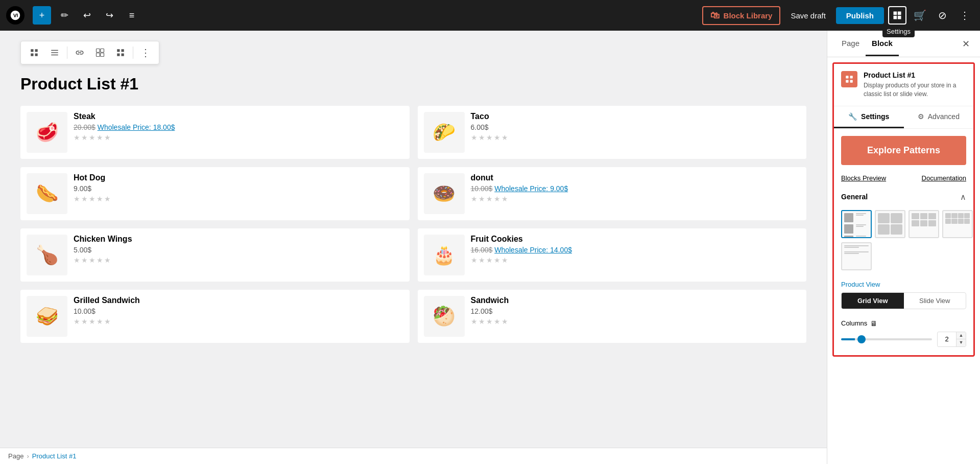 The image size is (980, 464). Describe the element at coordinates (904, 85) in the screenshot. I see `block-info: Product List #1 Display products of your…` at that location.